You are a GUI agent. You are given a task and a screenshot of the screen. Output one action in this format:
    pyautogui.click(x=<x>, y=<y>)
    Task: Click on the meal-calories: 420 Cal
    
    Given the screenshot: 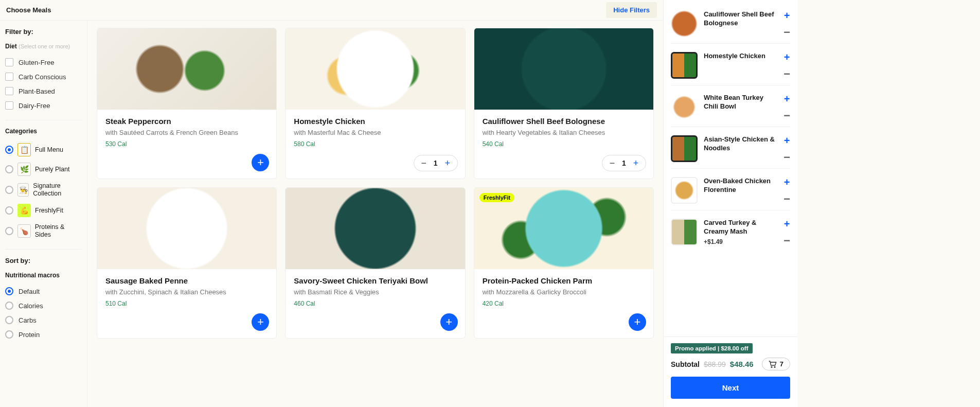 What is the action you would take?
    pyautogui.click(x=564, y=304)
    